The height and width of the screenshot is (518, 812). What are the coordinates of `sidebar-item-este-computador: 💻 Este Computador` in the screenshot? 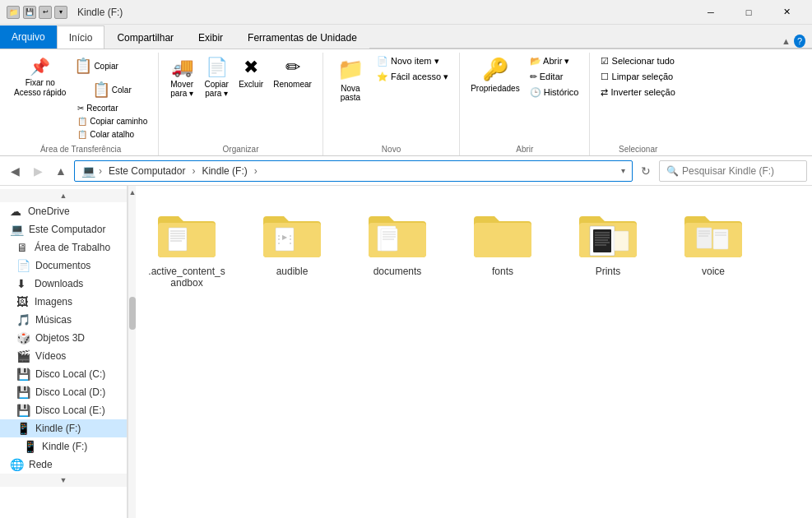 It's located at (63, 229).